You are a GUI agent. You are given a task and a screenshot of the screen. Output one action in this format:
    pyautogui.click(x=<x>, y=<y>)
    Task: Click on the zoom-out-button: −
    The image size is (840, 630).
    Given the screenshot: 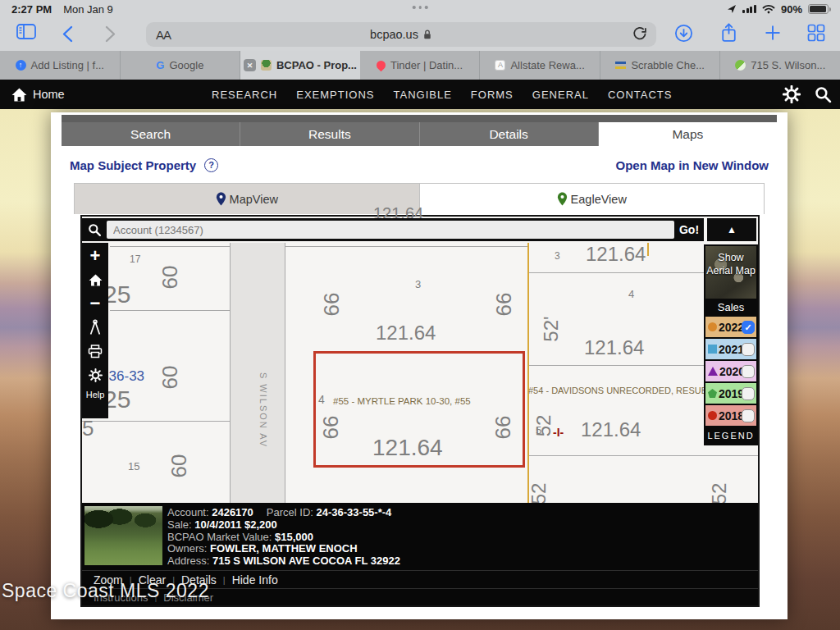 What is the action you would take?
    pyautogui.click(x=95, y=304)
    